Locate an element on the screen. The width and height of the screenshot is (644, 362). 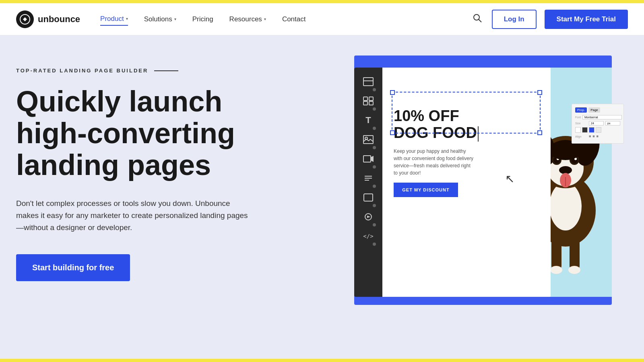
color-white is located at coordinates (578, 130).